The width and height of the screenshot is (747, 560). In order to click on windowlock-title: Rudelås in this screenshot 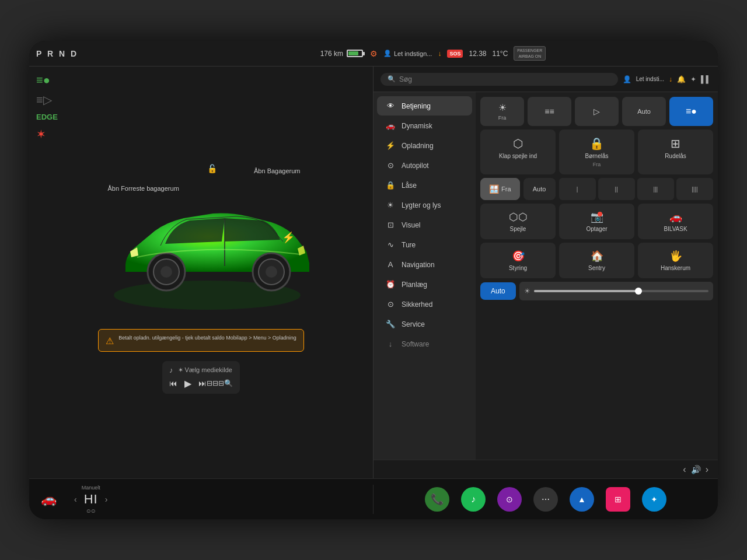, I will do `click(676, 156)`.